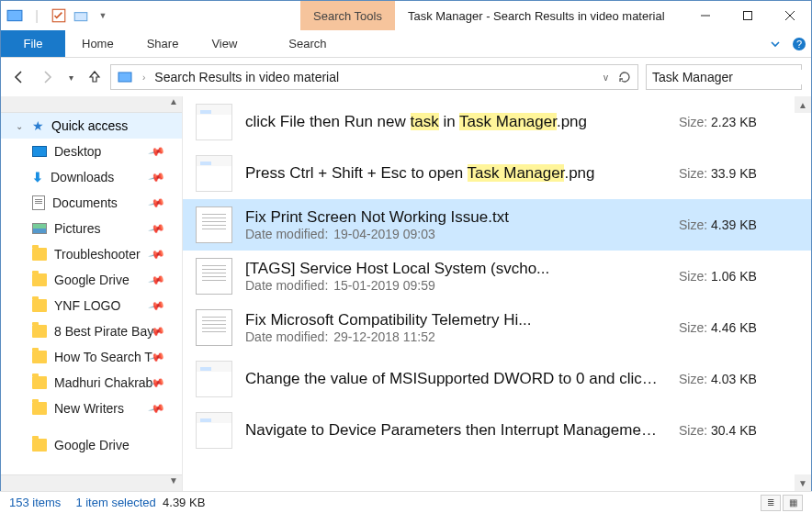 The width and height of the screenshot is (812, 513). Describe the element at coordinates (92, 306) in the screenshot. I see `nav-item: YNF LOGO📌` at that location.